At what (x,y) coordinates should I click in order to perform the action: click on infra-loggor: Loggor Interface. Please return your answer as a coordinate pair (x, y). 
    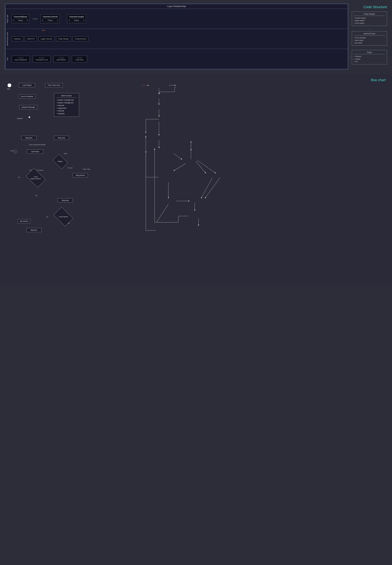
    Looking at the image, I should click on (47, 39).